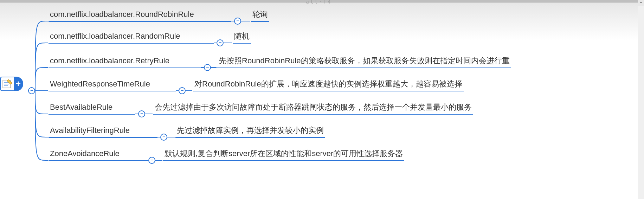 This screenshot has width=644, height=199. What do you see at coordinates (313, 109) in the screenshot?
I see `description-node: 会先过滤掉由于多次访问故障而处于断路器跳闸状态的服务，然后选择一个并发量最小的服…` at bounding box center [313, 109].